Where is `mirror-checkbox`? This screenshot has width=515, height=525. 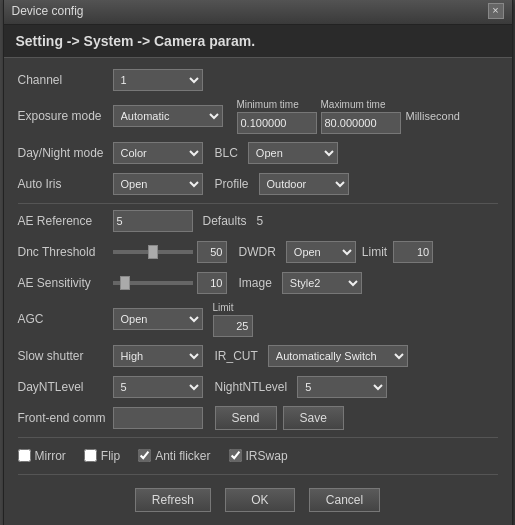
mirror-checkbox is located at coordinates (24, 456).